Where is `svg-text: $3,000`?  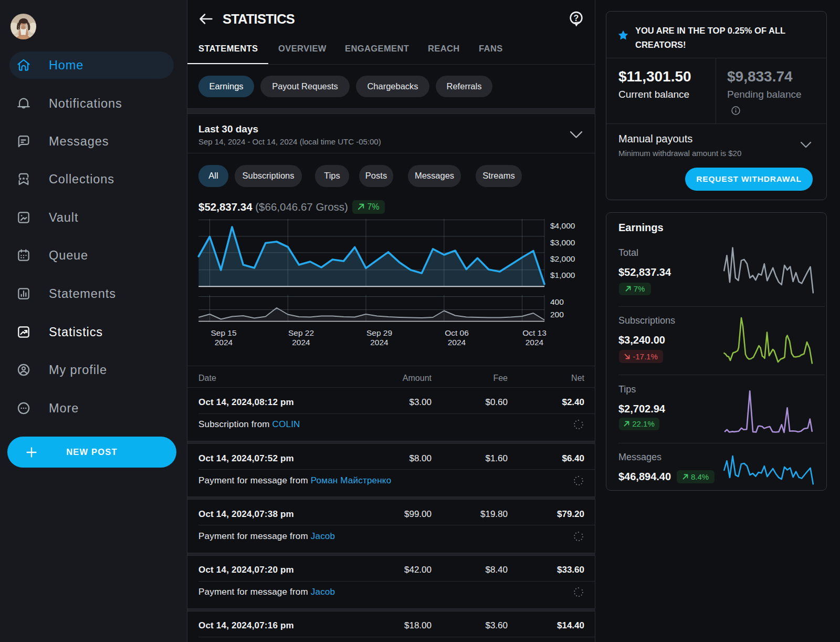
svg-text: $3,000 is located at coordinates (563, 243).